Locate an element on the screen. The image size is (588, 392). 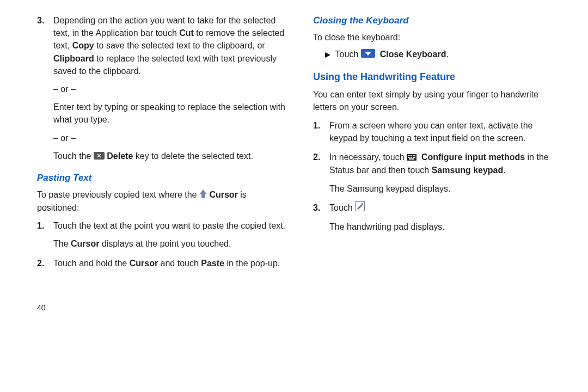
text: Touch the text at the point you want to … is located at coordinates (169, 225).